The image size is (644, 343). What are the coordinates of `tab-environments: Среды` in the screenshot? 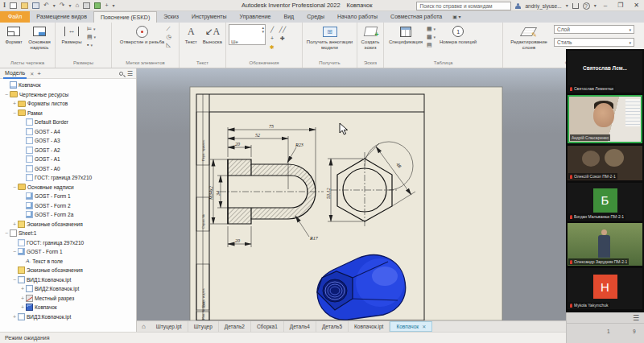 It's located at (316, 17).